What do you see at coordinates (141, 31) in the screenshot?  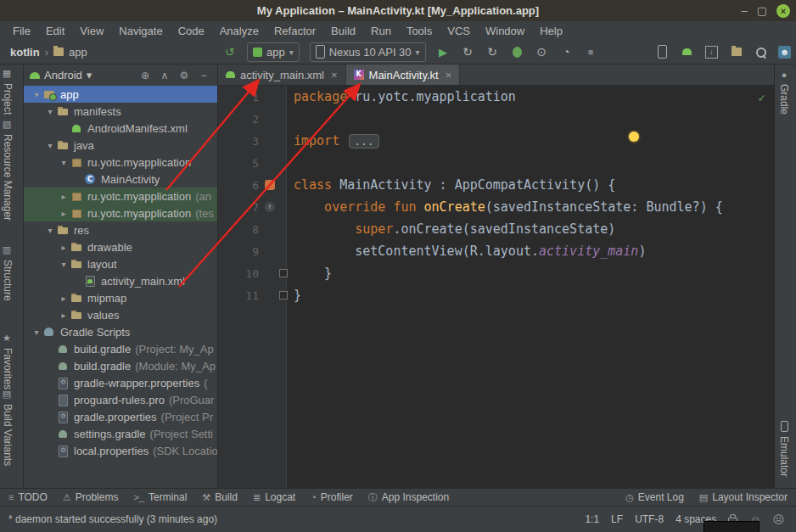 I see `menu-navigate: Navigate` at bounding box center [141, 31].